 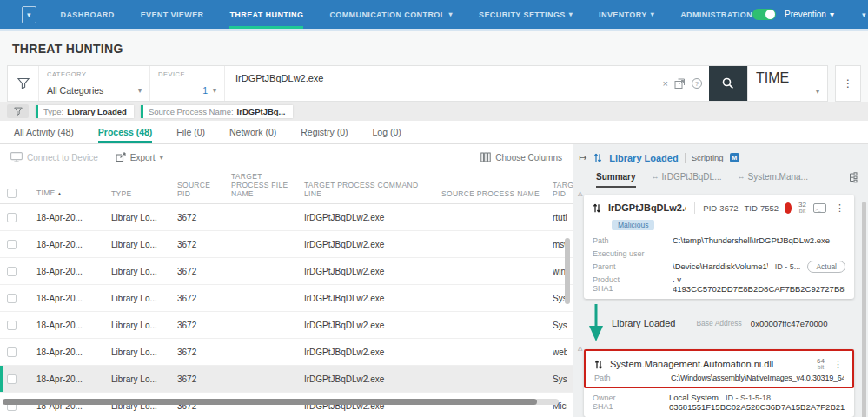 I want to click on time-dropdown: TIME ▾, so click(x=788, y=83).